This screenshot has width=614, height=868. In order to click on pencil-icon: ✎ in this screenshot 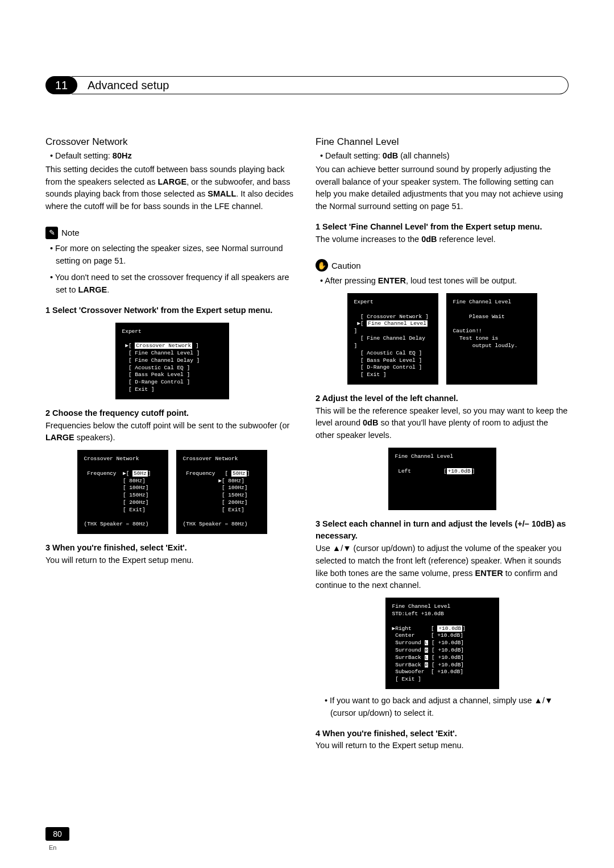, I will do `click(52, 233)`.